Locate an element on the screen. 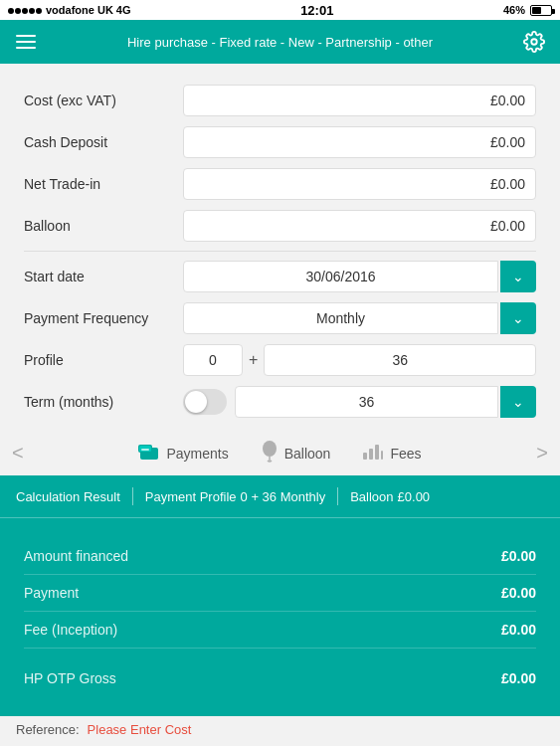 This screenshot has width=560, height=746. fee-inception-value: £0.00 is located at coordinates (519, 630).